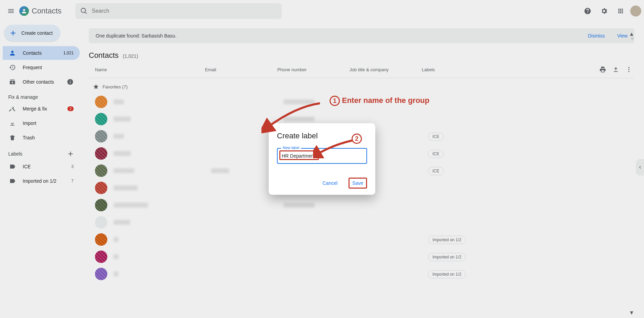  Describe the element at coordinates (291, 148) in the screenshot. I see `field-floating-label: New label` at that location.